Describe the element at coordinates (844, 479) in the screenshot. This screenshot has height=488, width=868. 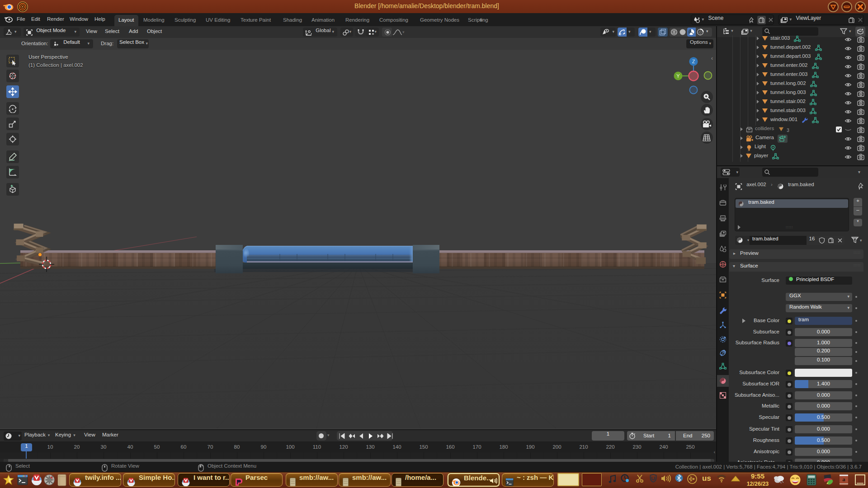
I see `svg-text: a` at that location.